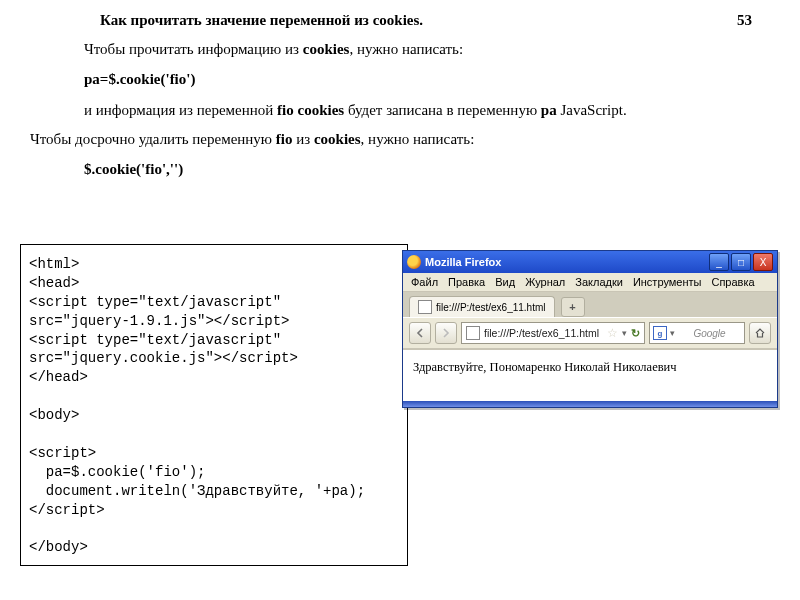  What do you see at coordinates (590, 282) in the screenshot?
I see `menubar: Файл Правка Вид Журнал Закладки Инструме…` at bounding box center [590, 282].